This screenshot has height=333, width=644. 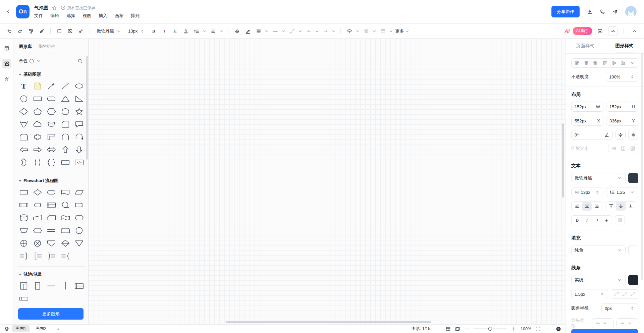 I want to click on zoom-in-icon, so click(x=514, y=329).